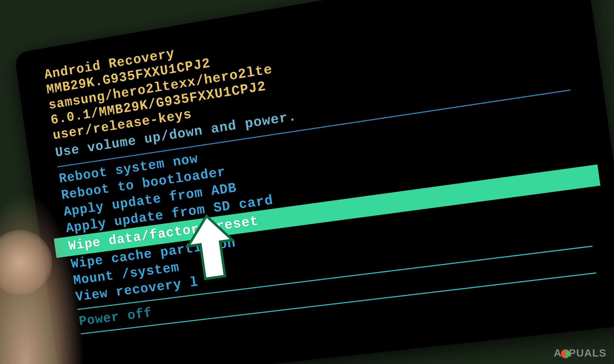  What do you see at coordinates (580, 353) in the screenshot?
I see `watermark: APUALS` at bounding box center [580, 353].